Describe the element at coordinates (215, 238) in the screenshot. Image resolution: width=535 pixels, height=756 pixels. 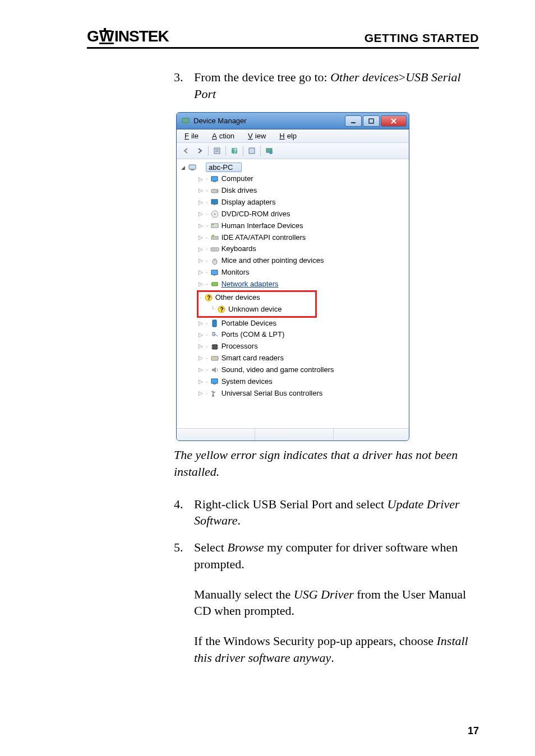
I see `ide-icon` at that location.